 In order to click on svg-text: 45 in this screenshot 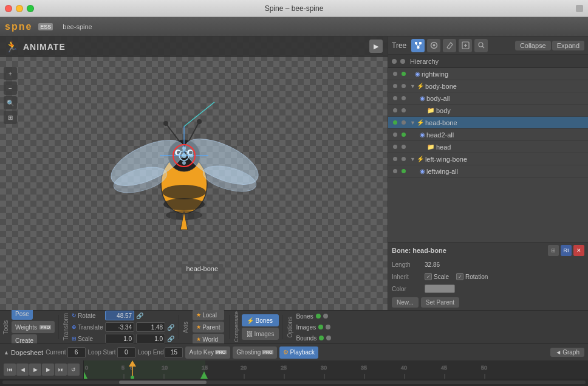, I will do `click(444, 368)`.